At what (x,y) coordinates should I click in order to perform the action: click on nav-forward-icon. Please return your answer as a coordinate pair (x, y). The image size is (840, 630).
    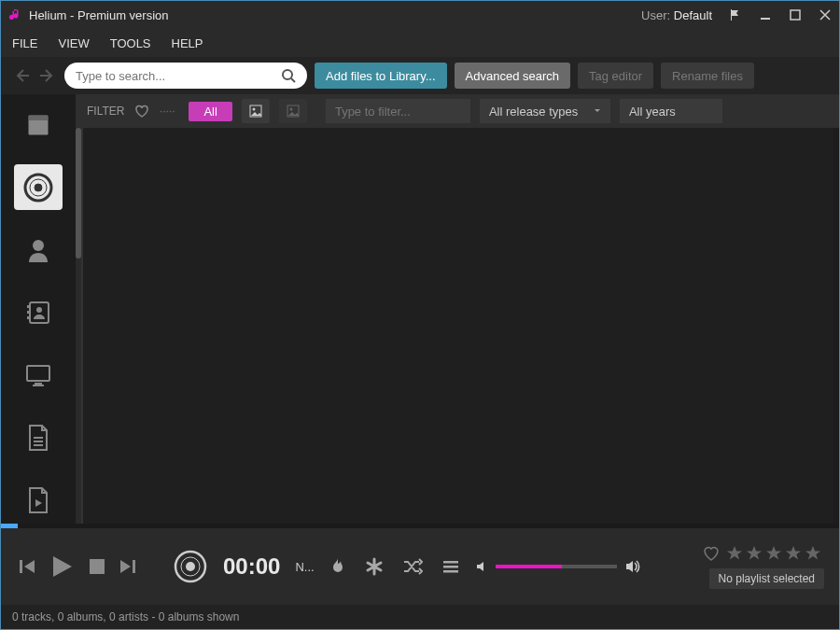
    Looking at the image, I should click on (48, 76).